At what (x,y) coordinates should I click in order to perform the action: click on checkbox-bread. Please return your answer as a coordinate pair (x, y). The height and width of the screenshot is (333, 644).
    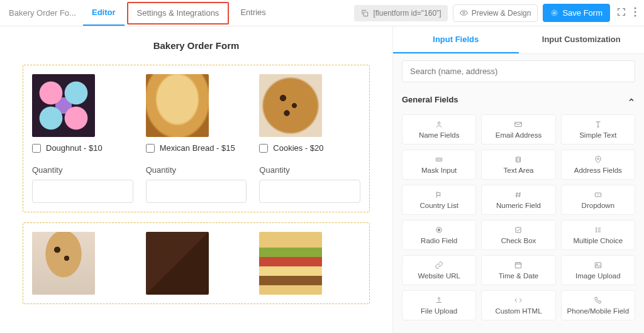
    Looking at the image, I should click on (150, 148).